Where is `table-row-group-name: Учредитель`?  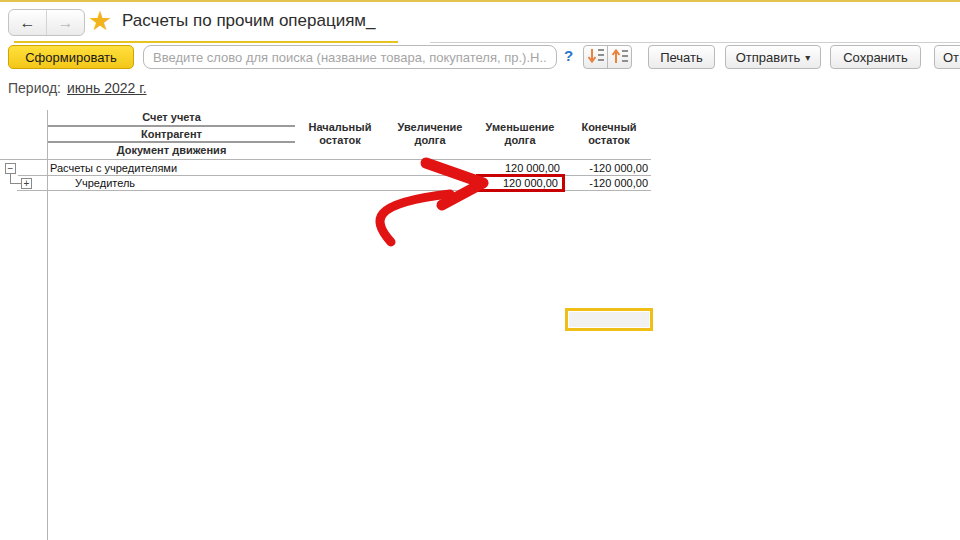
table-row-group-name: Учредитель is located at coordinates (105, 183).